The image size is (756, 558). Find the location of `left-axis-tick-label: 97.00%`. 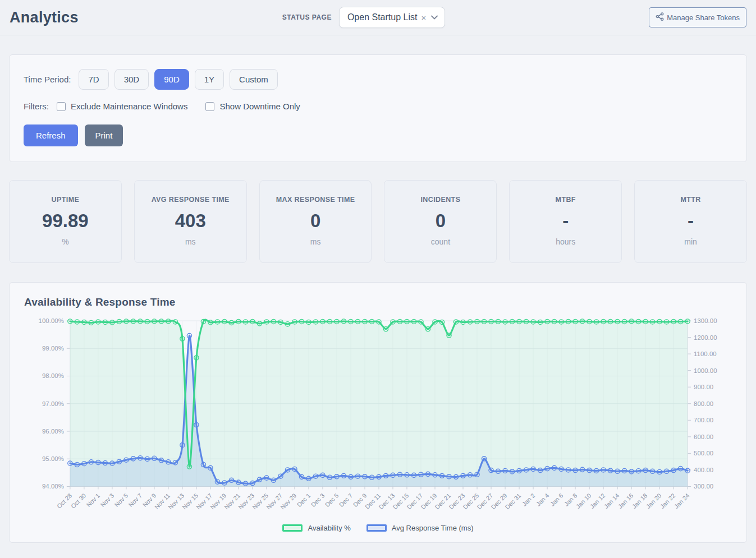

left-axis-tick-label: 97.00% is located at coordinates (53, 404).